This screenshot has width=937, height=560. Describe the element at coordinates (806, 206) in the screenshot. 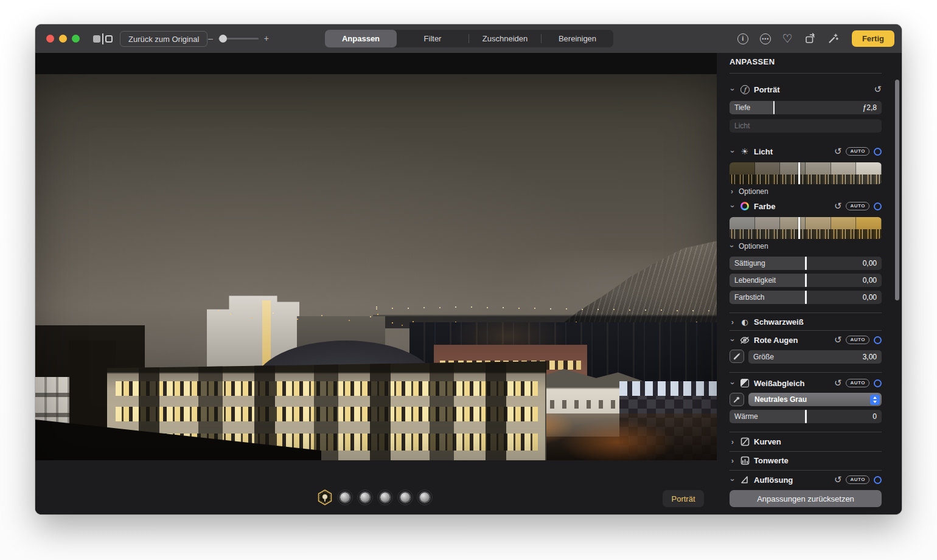

I see `section-farbe-header: › Farbe ↺ AUTO` at that location.